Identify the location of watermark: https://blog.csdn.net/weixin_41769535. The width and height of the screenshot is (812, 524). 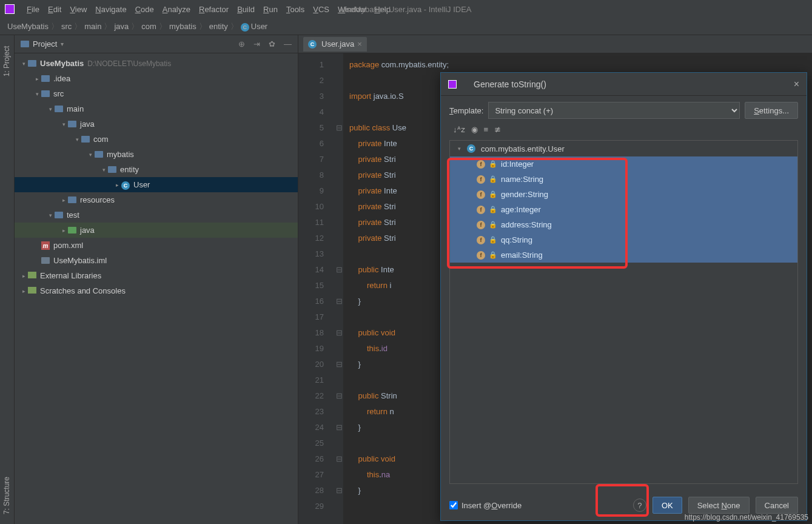
(747, 517).